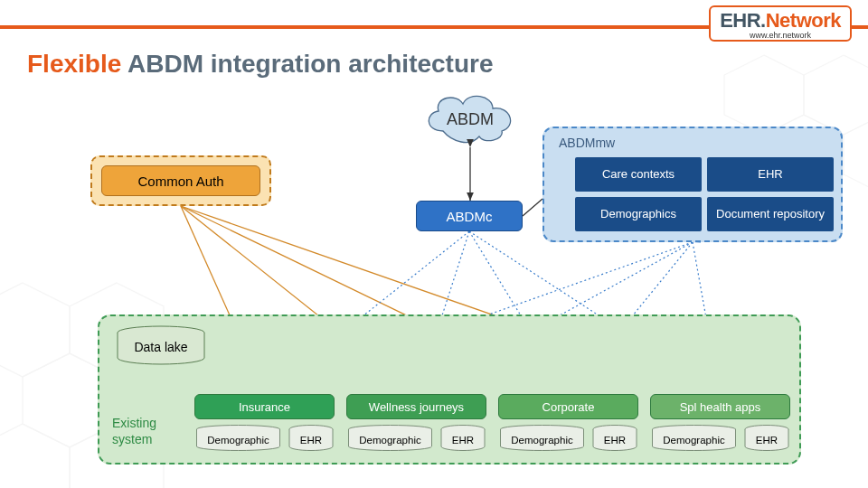 This screenshot has height=488, width=868. Describe the element at coordinates (694, 438) in the screenshot. I see `cyl-demo-d: Demographic` at that location.